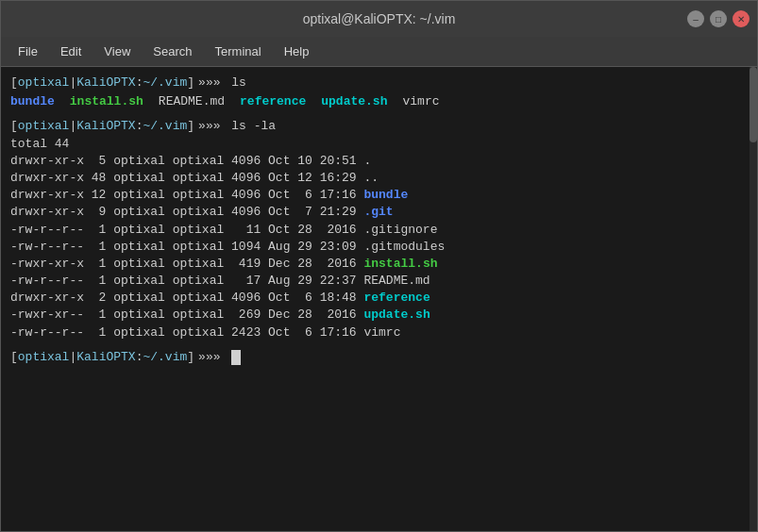 This screenshot has height=532, width=758. What do you see at coordinates (379, 281) in the screenshot?
I see `la-line-readme: -rw-r--r-- 1 optixal optixal 17 Aug 29 2…` at bounding box center [379, 281].